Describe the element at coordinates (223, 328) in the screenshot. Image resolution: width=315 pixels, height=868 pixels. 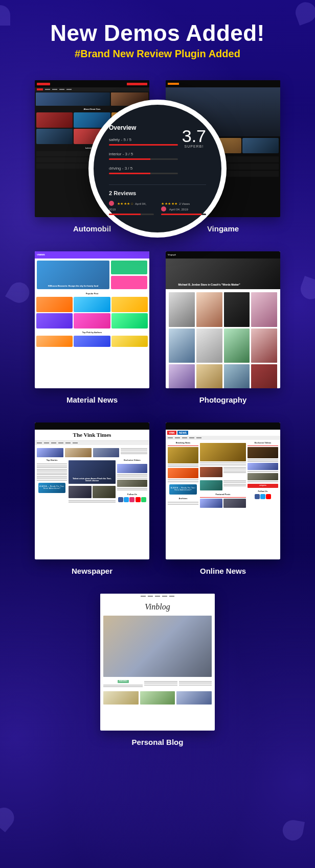
I see `demo-photography: Vingraph Michael B. Jordan Stars in Coac…` at that location.